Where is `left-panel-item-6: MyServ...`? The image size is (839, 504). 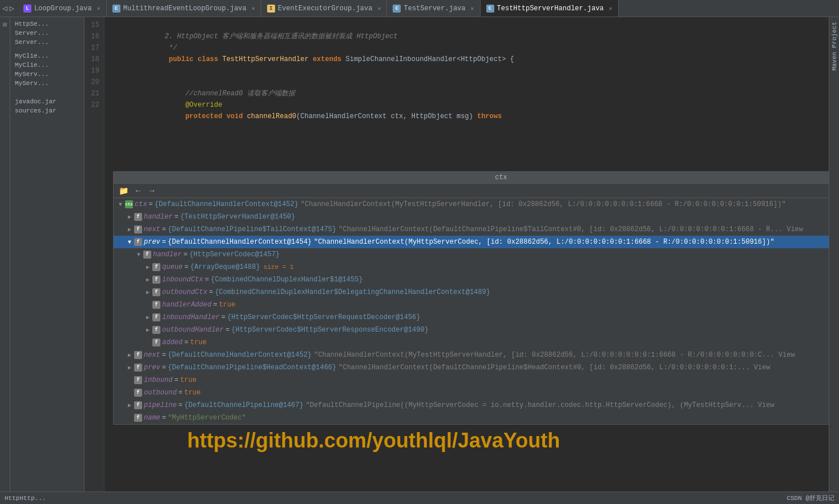 left-panel-item-6: MyServ... is located at coordinates (47, 74).